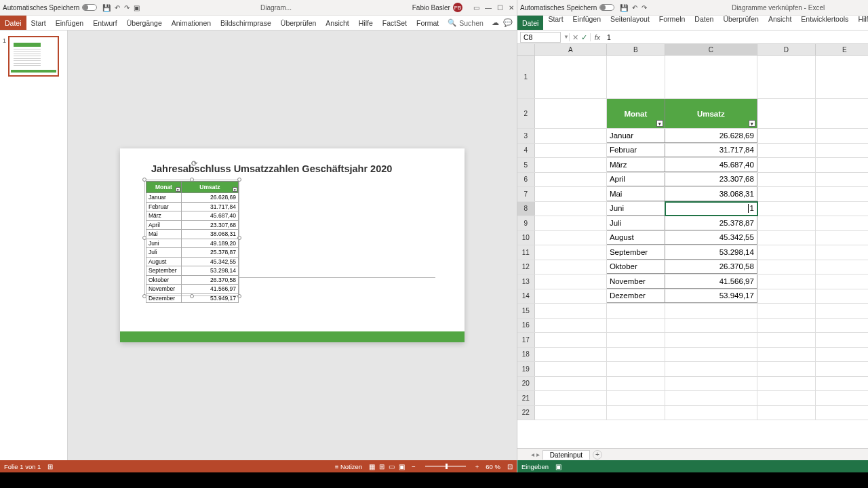 Image resolution: width=868 pixels, height=488 pixels. I want to click on tab-seitenlayout: Seitenlayout, so click(630, 19).